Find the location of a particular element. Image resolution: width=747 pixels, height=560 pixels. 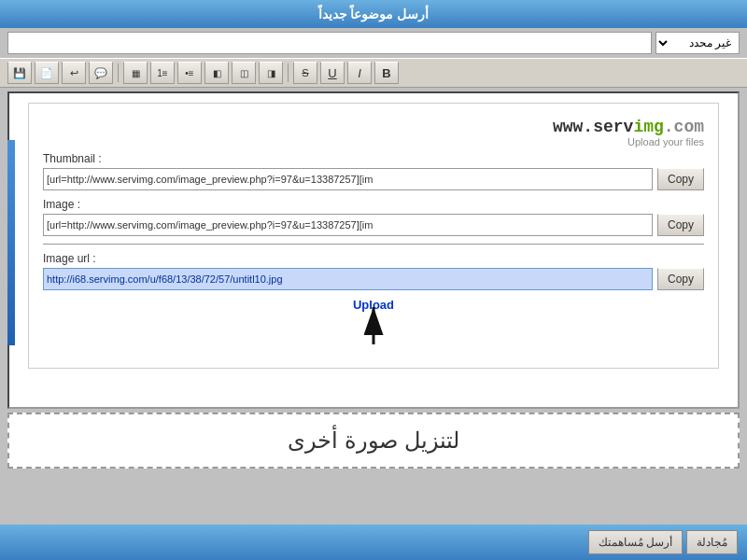

image-url-row: Copy is located at coordinates (374, 279).